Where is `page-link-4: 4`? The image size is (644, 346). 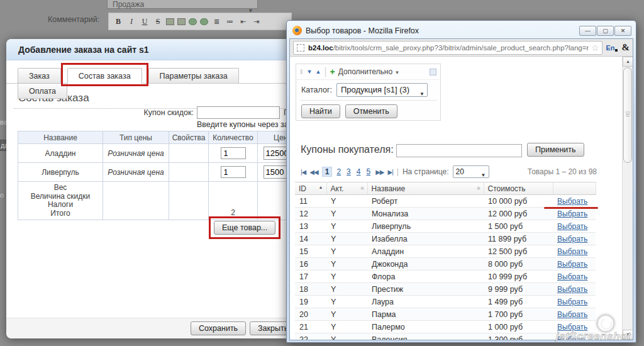 page-link-4: 4 is located at coordinates (358, 172).